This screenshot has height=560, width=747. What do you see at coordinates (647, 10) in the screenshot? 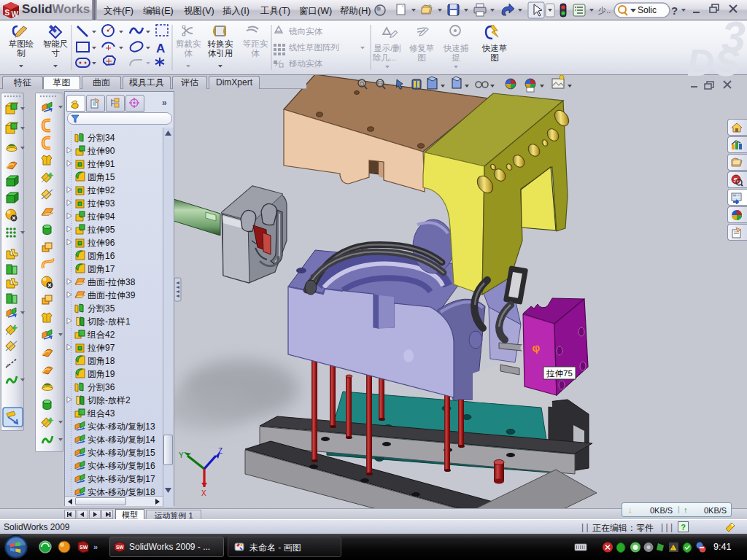
I see `svg-text: Solic` at bounding box center [647, 10].